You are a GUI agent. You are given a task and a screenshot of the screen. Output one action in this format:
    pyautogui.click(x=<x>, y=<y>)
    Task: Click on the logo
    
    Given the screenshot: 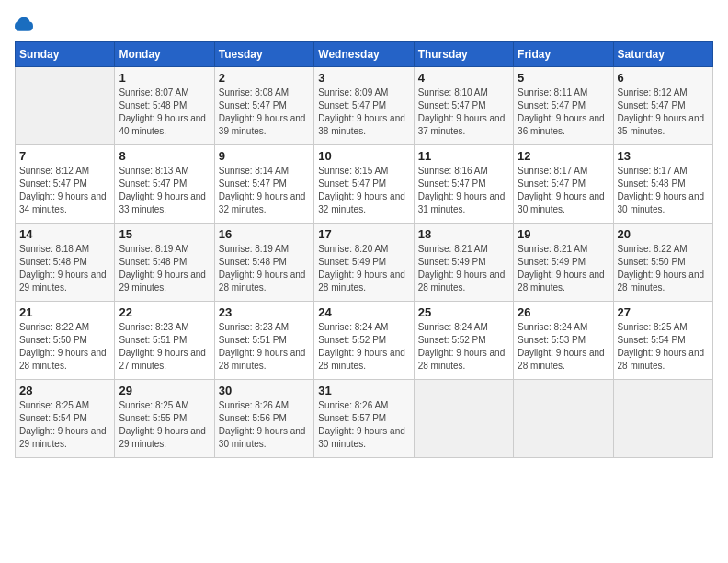 What is the action you would take?
    pyautogui.click(x=26, y=24)
    